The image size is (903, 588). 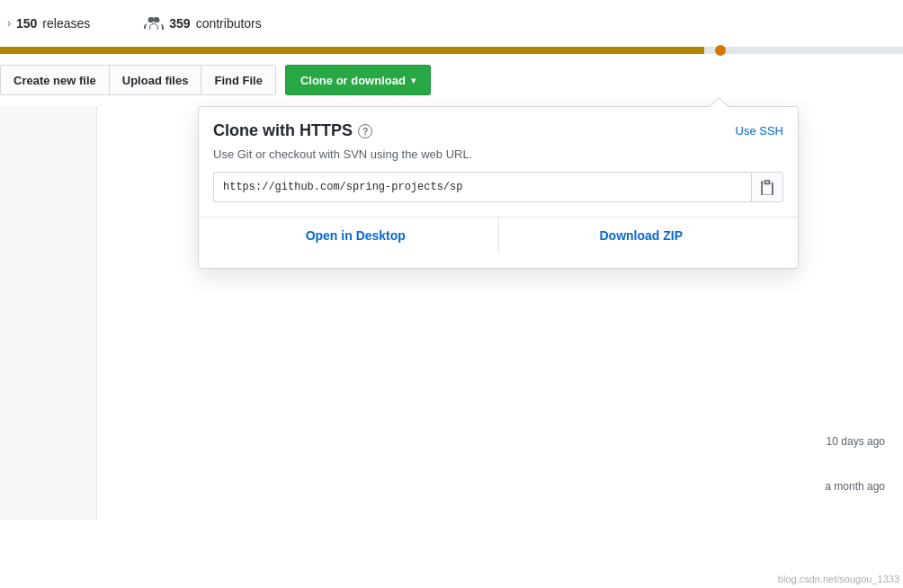 I want to click on older-timestamp: a month ago, so click(x=854, y=486).